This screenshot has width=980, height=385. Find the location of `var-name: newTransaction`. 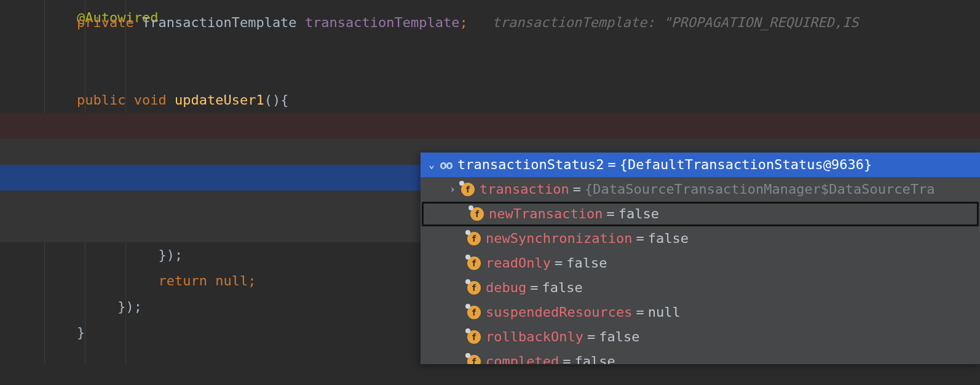

var-name: newTransaction is located at coordinates (546, 214).